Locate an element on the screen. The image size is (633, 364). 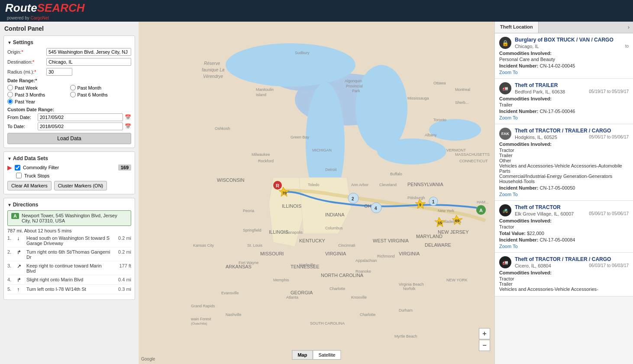
theft-location-tab: Theft Location is located at coordinates (517, 27).